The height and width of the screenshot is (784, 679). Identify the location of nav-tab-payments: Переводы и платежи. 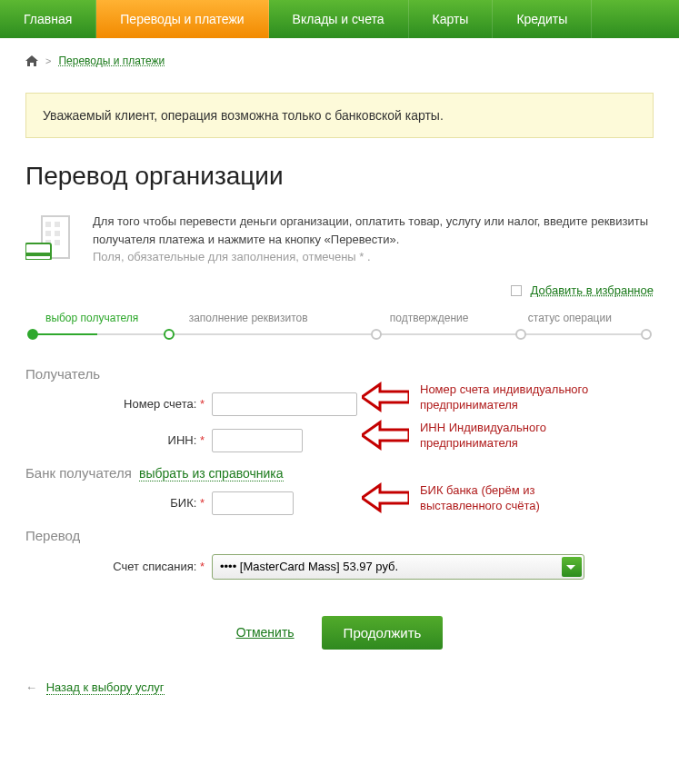
(182, 19).